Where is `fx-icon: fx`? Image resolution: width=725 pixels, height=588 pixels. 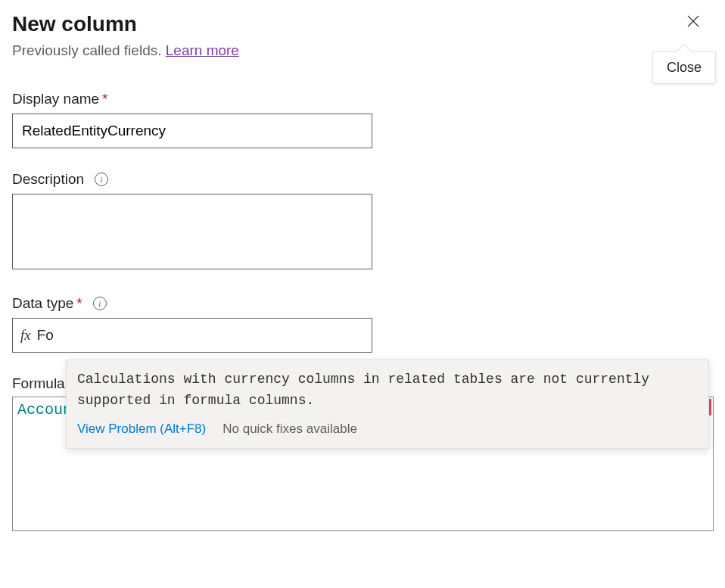 fx-icon: fx is located at coordinates (26, 335).